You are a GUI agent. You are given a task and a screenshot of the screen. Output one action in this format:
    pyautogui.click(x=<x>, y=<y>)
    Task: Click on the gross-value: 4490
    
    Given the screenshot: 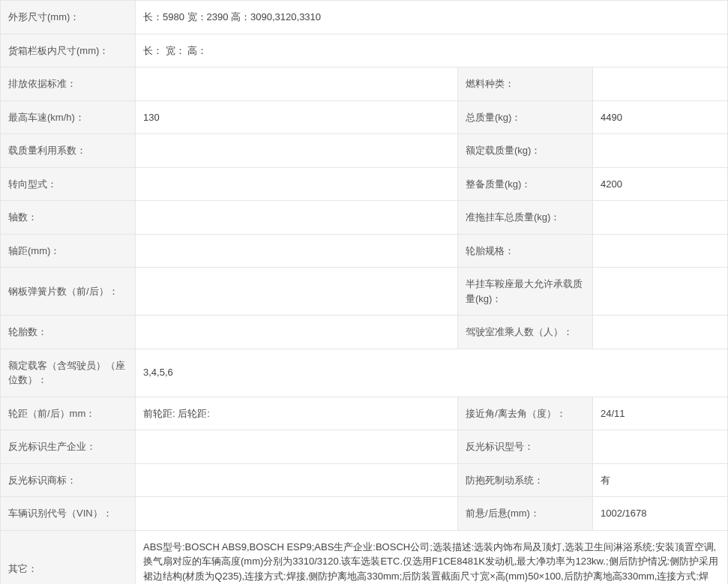 What is the action you would take?
    pyautogui.click(x=661, y=117)
    